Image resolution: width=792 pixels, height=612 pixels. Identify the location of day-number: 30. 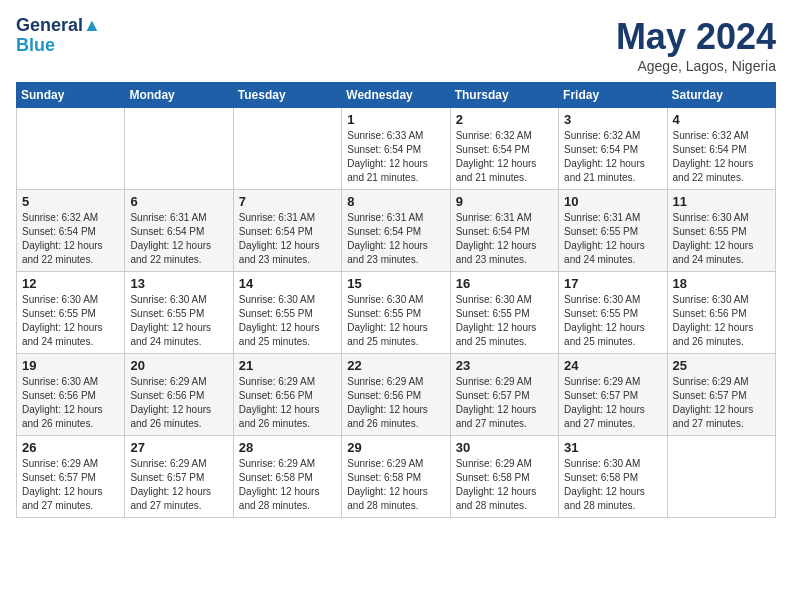
(504, 448).